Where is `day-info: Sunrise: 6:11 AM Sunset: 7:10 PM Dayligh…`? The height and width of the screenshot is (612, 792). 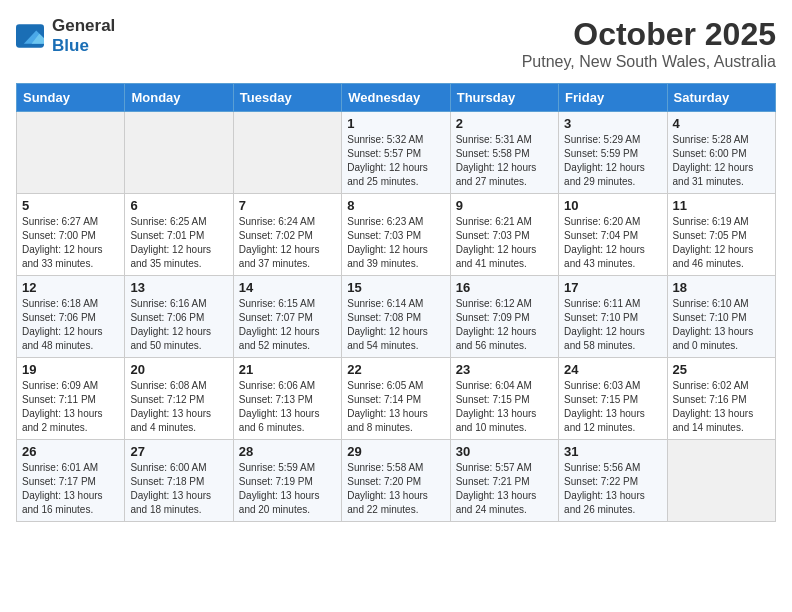
day-info: Sunrise: 6:11 AM Sunset: 7:10 PM Dayligh… is located at coordinates (612, 325).